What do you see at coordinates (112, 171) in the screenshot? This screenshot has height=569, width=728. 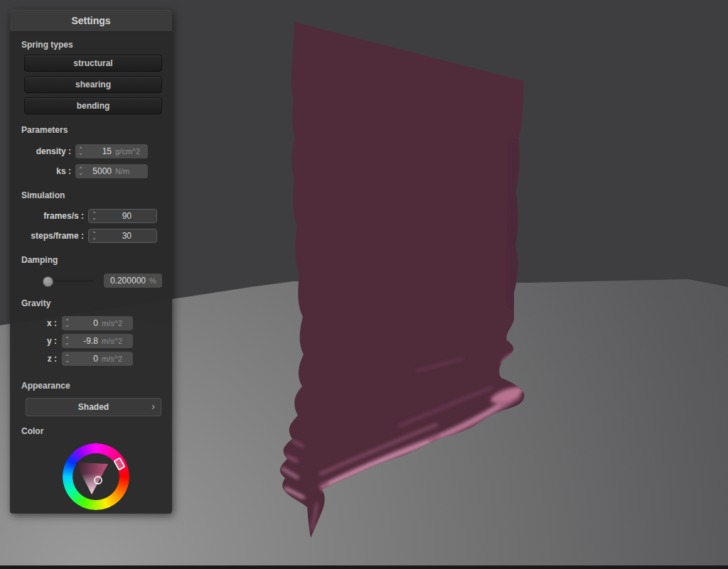 I see `ks-input: ⌃ ⌄ 5000 N/m` at bounding box center [112, 171].